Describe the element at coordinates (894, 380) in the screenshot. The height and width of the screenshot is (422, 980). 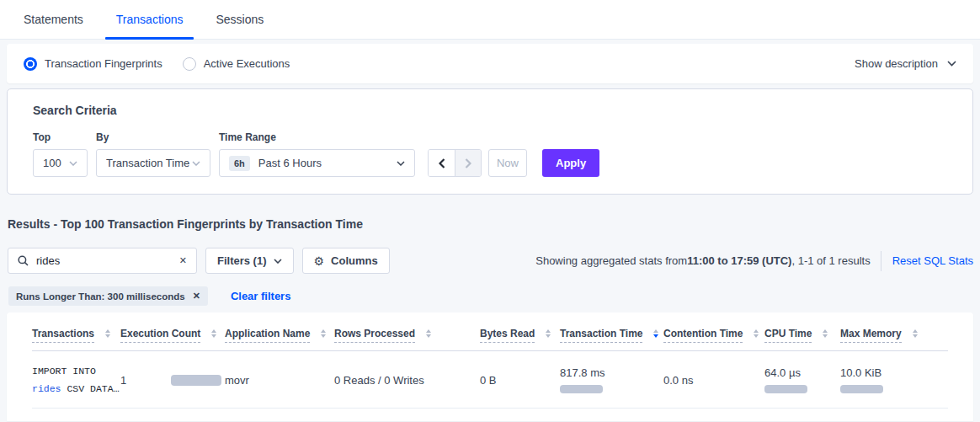
I see `max-memory-cell: 10.0 KiB` at that location.